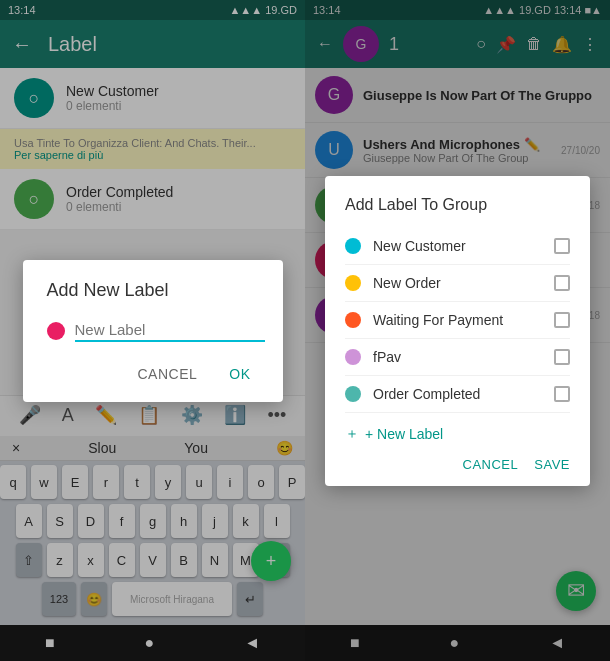 This screenshot has height=661, width=610. I want to click on dialog-input-row, so click(153, 332).